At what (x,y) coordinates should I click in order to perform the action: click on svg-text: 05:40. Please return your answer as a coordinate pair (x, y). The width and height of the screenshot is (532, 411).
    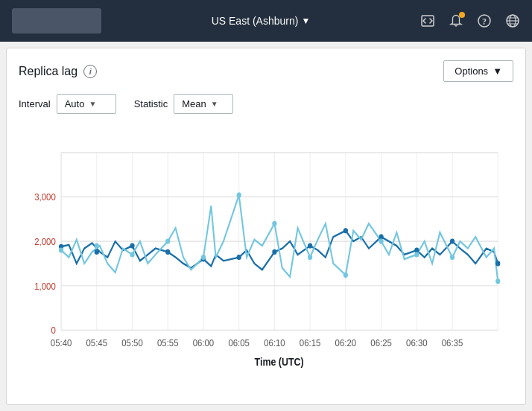
    Looking at the image, I should click on (61, 342).